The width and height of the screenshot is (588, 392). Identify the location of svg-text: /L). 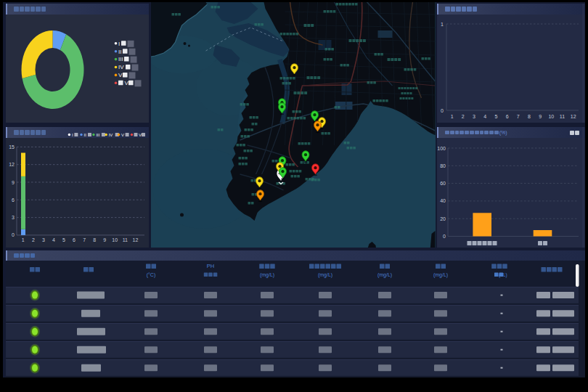
(505, 275).